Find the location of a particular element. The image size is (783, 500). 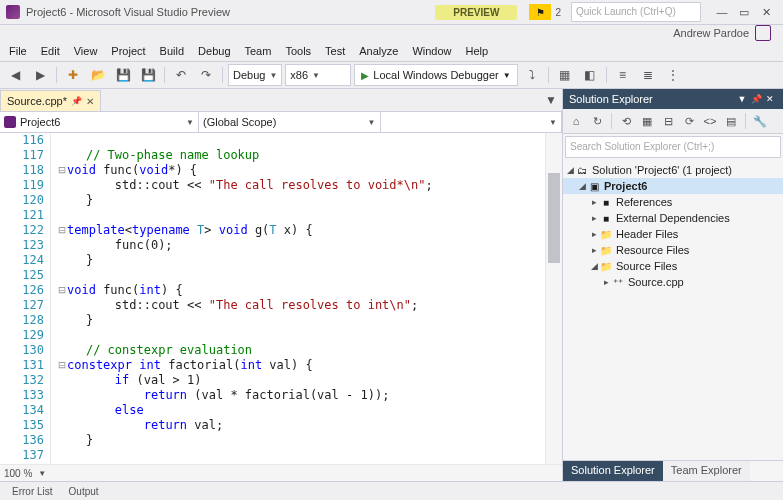

redo-button: ↷ is located at coordinates (206, 75).